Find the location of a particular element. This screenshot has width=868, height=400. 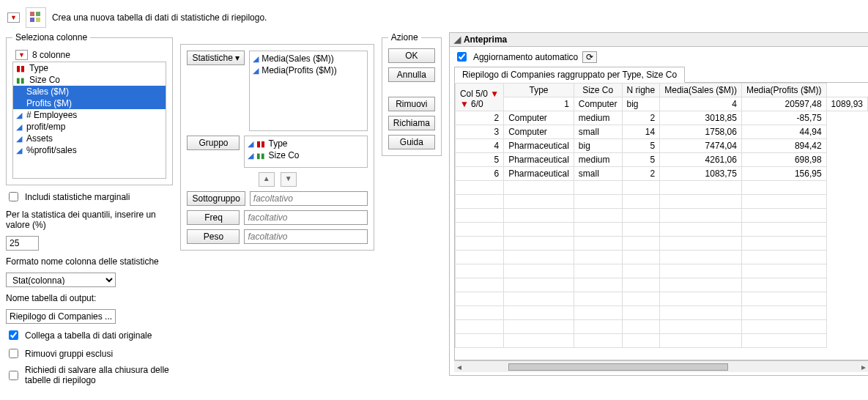

column-label: Type is located at coordinates (39, 68).